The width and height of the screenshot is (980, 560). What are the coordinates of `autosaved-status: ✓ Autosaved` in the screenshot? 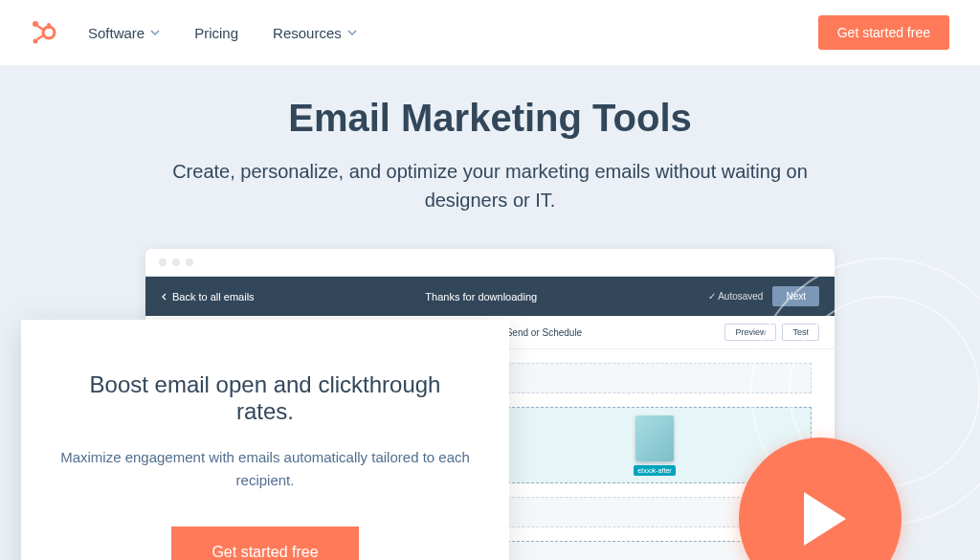 It's located at (736, 297).